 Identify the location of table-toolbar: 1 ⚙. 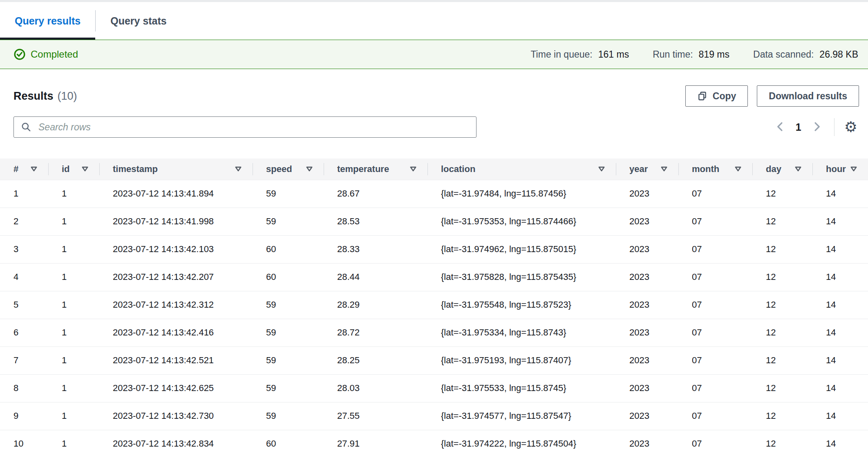
(434, 127).